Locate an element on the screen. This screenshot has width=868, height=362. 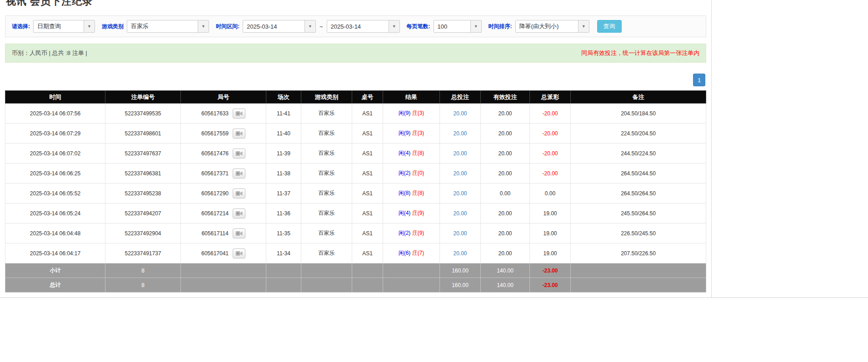
round-id: 605617371 is located at coordinates (215, 174).